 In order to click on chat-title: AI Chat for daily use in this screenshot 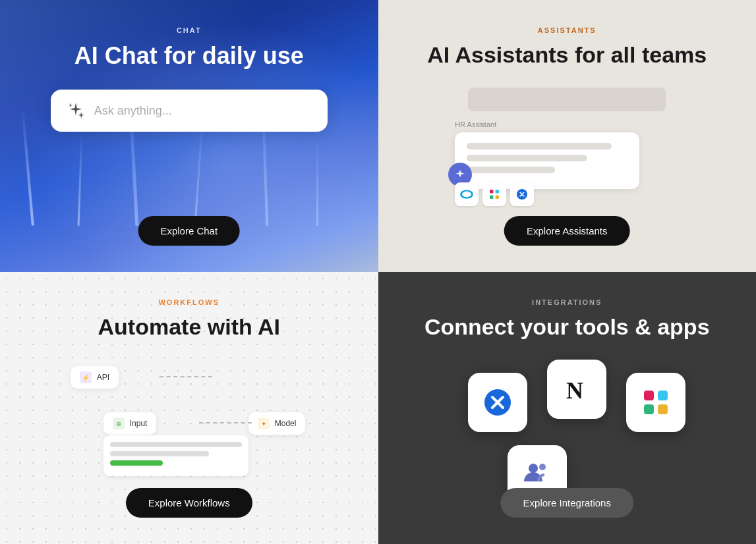, I will do `click(189, 56)`.